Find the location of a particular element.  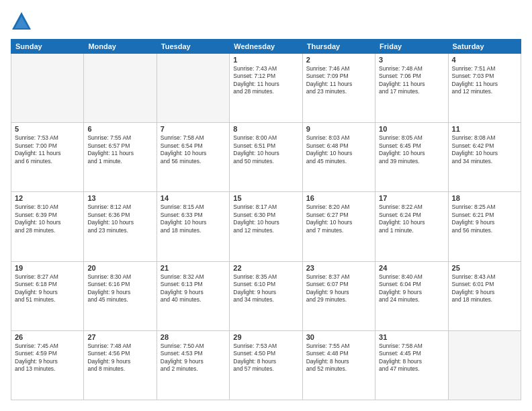

day-info: Sunrise: 8:00 AM Sunset: 6:51 PM Dayligh… is located at coordinates (266, 150).